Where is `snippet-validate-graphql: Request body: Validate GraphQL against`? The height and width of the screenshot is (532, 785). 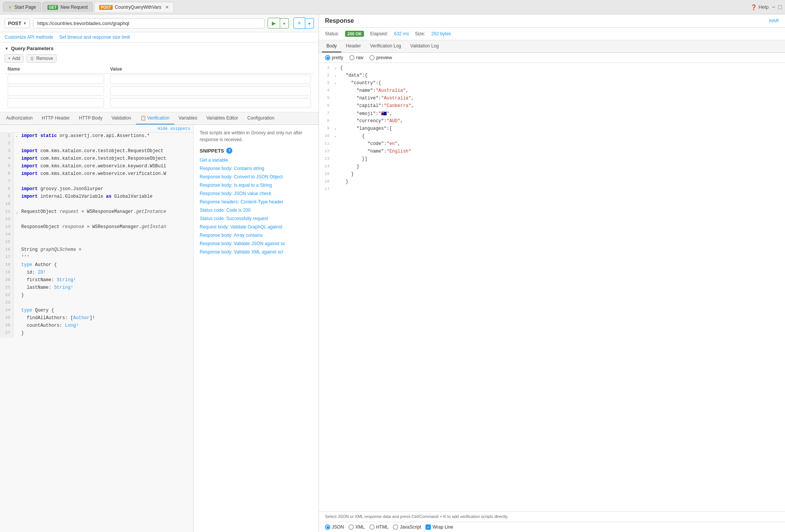 snippet-validate-graphql: Request body: Validate GraphQL against is located at coordinates (256, 227).